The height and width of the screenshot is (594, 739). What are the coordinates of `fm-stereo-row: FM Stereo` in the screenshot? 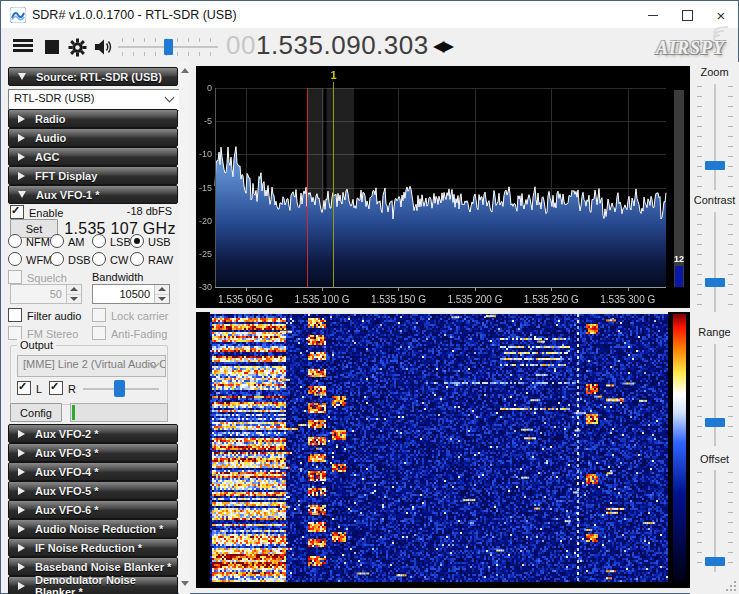 It's located at (43, 333).